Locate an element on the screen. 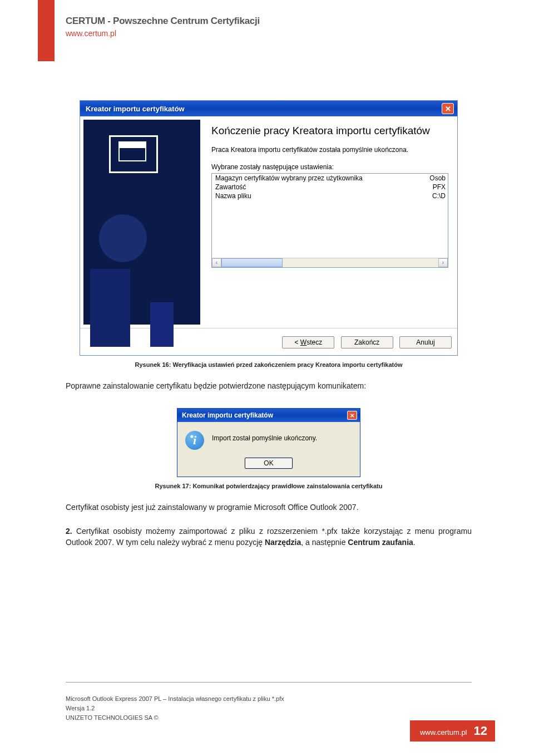 This screenshot has width=534, height=756. footer-url: www.certum.pl is located at coordinates (444, 733).